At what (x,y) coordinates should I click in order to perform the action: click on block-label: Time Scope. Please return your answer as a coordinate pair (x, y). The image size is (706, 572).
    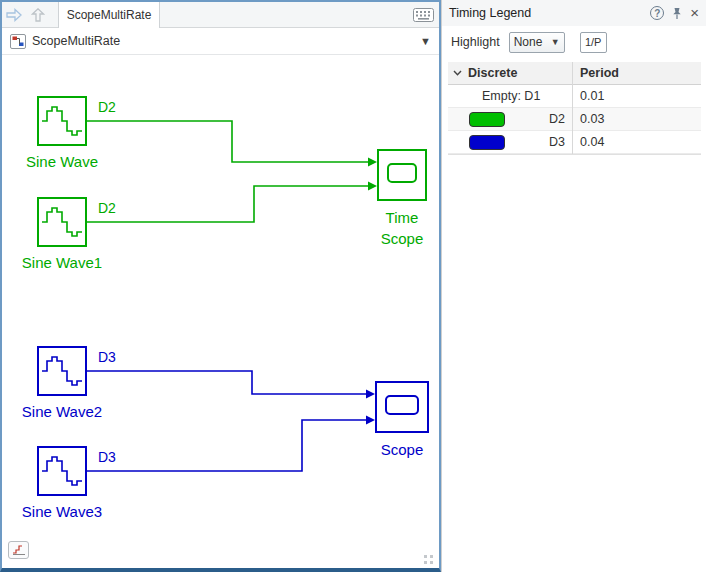
    Looking at the image, I should click on (402, 228).